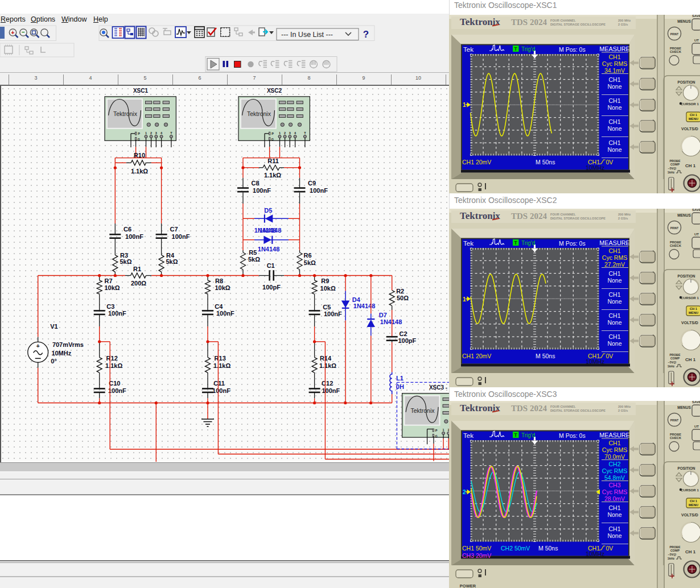  Describe the element at coordinates (686, 82) in the screenshot. I see `svg-text: POSITION` at that location.